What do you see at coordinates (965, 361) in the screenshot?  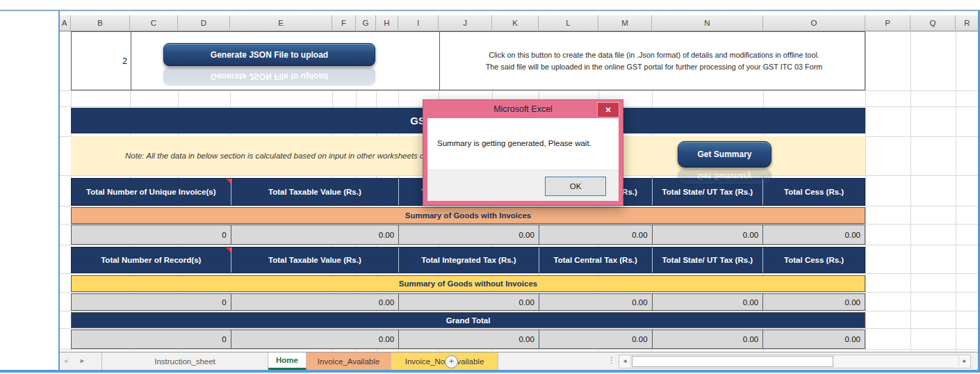 I see `scroll-right-icon: ►` at bounding box center [965, 361].